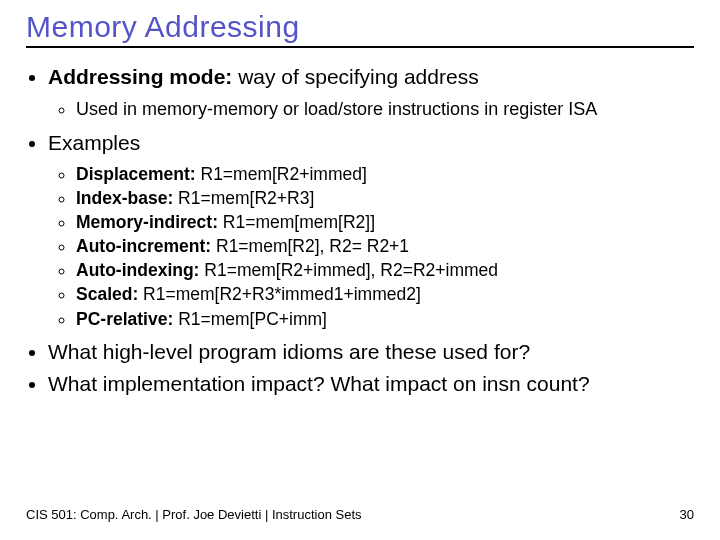  What do you see at coordinates (355, 76) in the screenshot?
I see `text: way of specifying address` at bounding box center [355, 76].